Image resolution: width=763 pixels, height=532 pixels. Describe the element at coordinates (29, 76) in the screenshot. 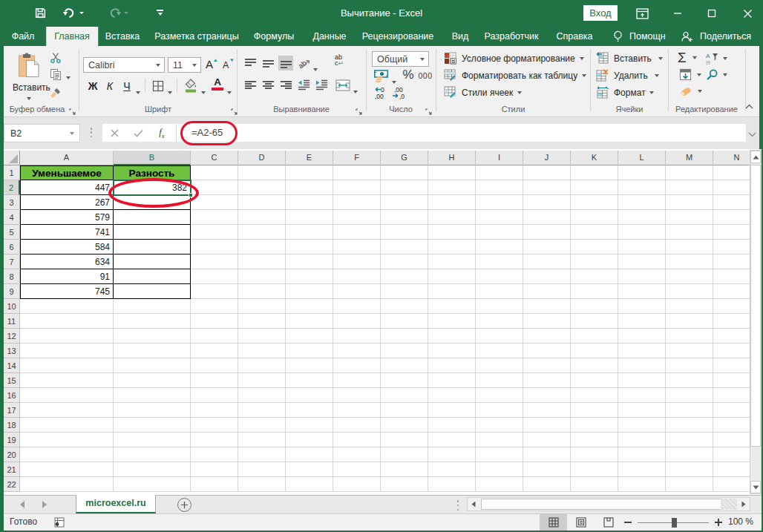

I see `paste-button: Вставить` at that location.